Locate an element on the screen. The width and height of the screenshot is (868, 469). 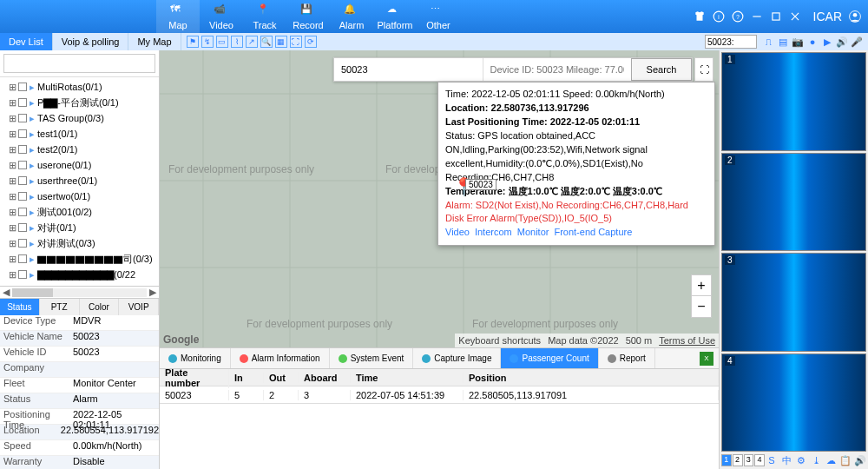
top-tab-map: 🗺Map is located at coordinates (178, 17).